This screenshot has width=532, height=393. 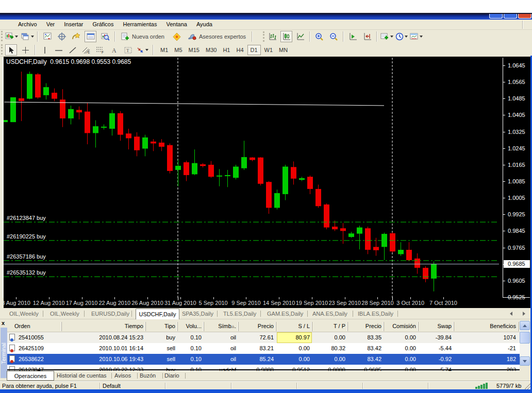 What do you see at coordinates (300, 37) in the screenshot?
I see `line-chart-button` at bounding box center [300, 37].